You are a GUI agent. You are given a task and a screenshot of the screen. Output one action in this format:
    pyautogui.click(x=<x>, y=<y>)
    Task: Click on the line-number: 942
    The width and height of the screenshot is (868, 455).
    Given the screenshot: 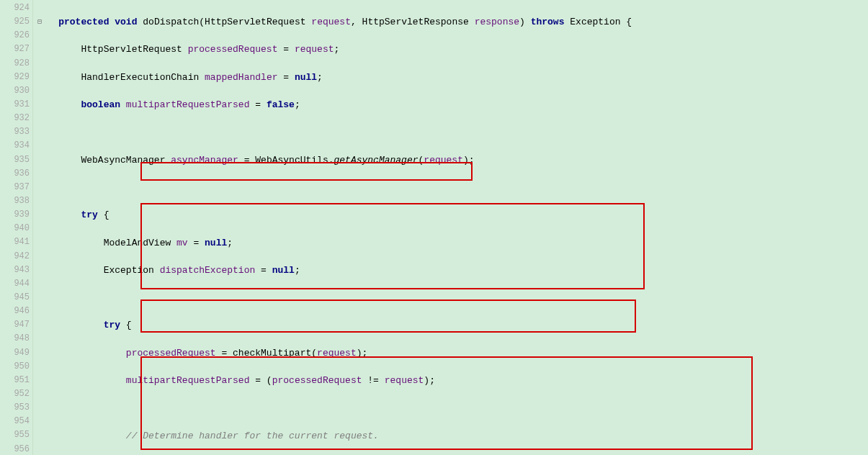 What is the action you would take?
    pyautogui.click(x=14, y=256)
    